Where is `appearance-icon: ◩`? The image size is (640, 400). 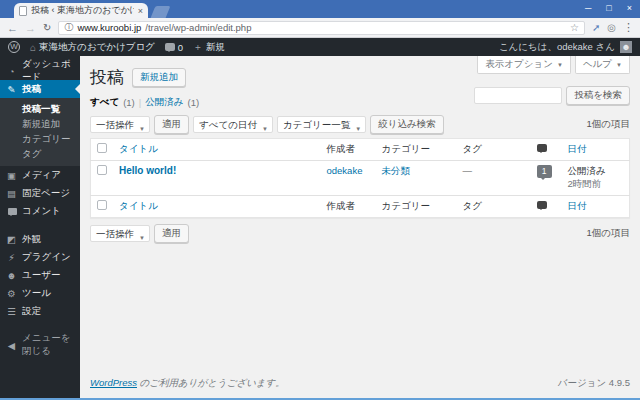 appearance-icon: ◩ is located at coordinates (12, 240).